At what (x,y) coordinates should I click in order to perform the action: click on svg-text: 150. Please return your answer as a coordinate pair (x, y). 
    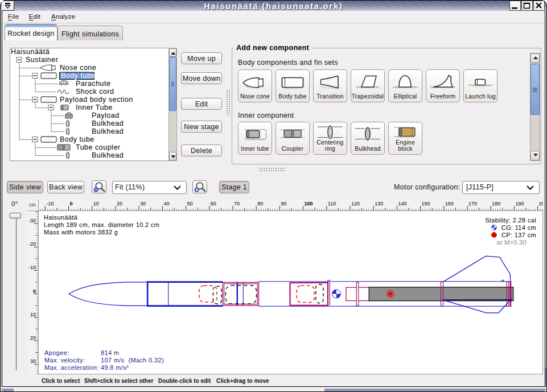
    Looking at the image, I should click on (426, 204).